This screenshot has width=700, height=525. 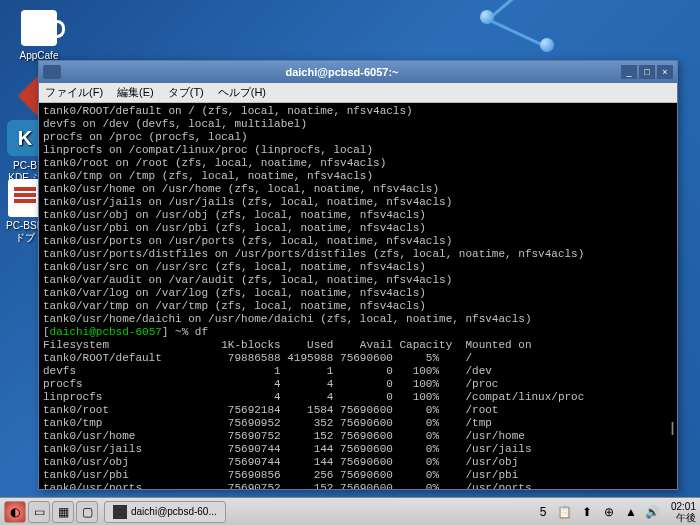 What do you see at coordinates (39, 512) in the screenshot?
I see `places-button: ▭` at bounding box center [39, 512].